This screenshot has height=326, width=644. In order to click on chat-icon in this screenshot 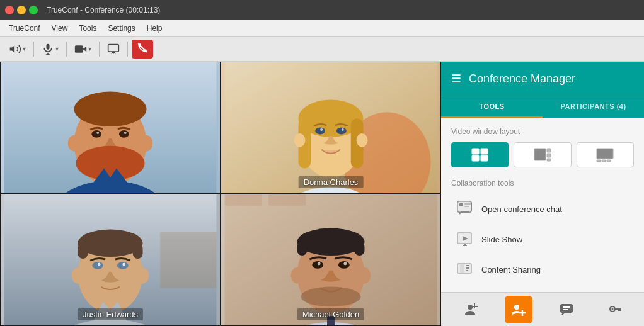, I will do `click(465, 209)`.